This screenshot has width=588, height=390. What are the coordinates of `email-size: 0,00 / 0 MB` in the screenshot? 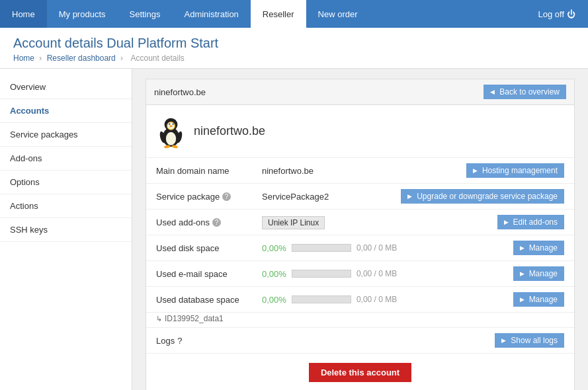 It's located at (377, 274).